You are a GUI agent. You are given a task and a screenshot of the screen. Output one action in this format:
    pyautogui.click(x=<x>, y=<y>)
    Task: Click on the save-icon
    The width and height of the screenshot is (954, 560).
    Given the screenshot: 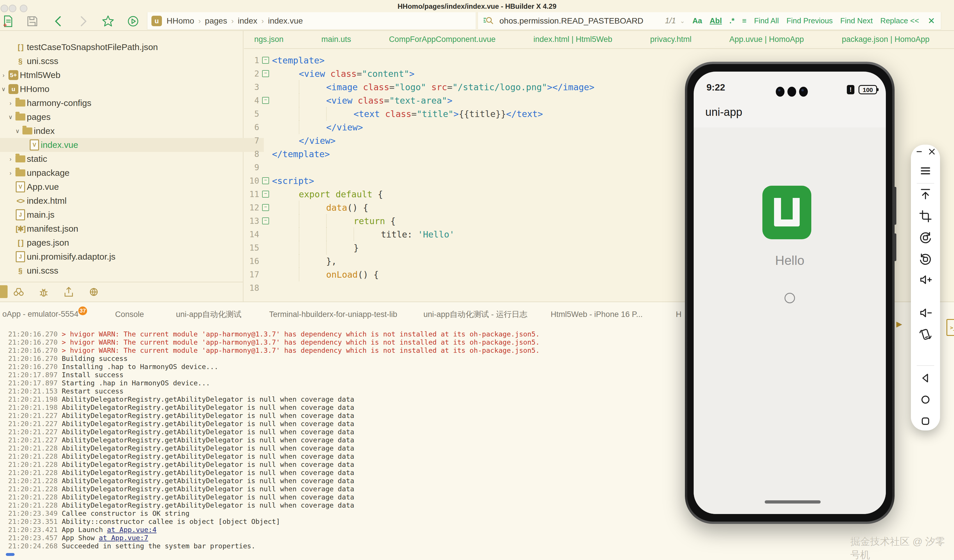 What is the action you would take?
    pyautogui.click(x=33, y=21)
    